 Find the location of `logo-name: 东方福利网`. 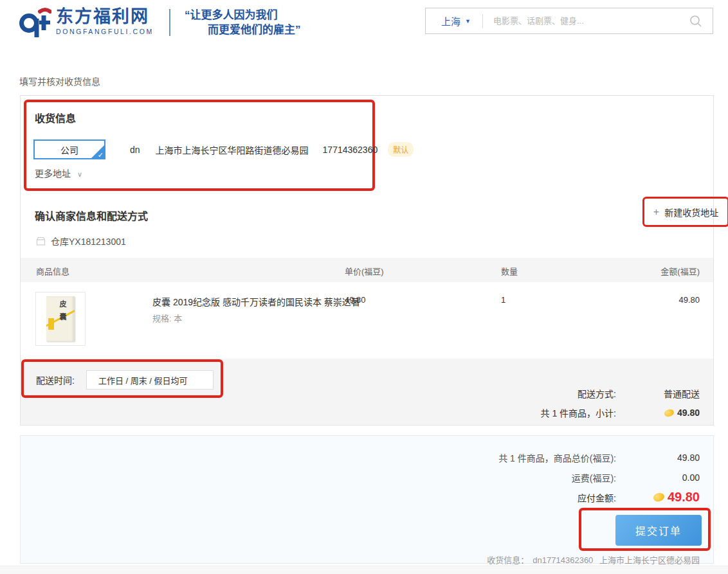

logo-name: 东方福利网 is located at coordinates (105, 17).